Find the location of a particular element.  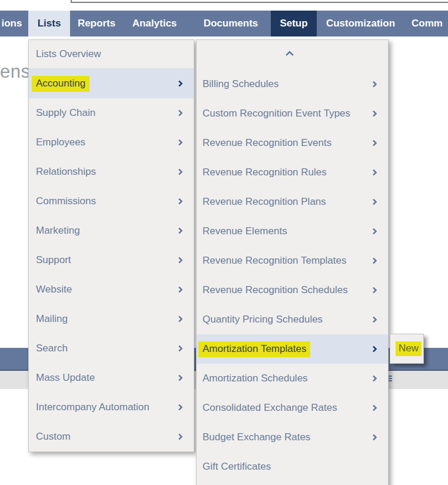

menu-item-label: Employees is located at coordinates (61, 142).